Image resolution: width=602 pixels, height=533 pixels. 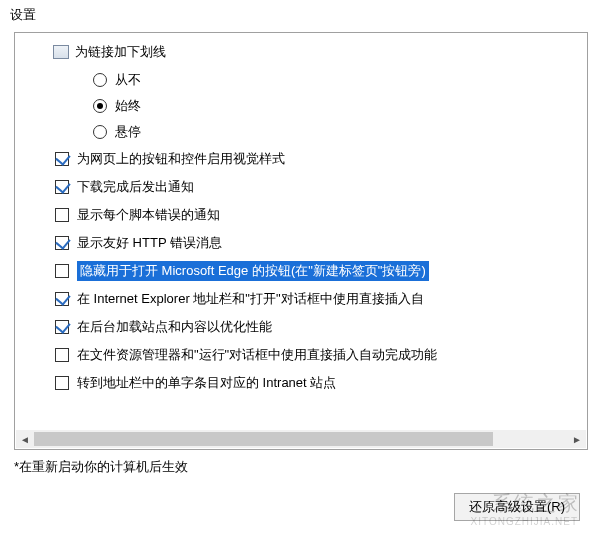 What do you see at coordinates (318, 355) in the screenshot?
I see `checkbox-row: 在文件资源管理器和"运行"对话框中使用直接插入自动完成功能` at bounding box center [318, 355].